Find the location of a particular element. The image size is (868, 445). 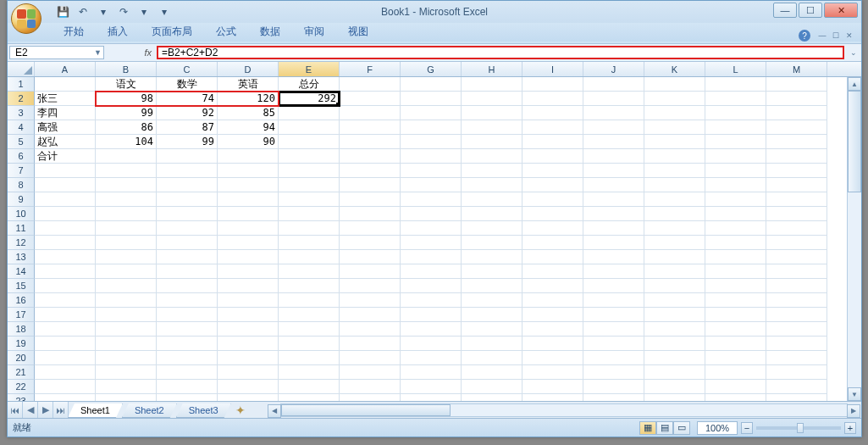

cell-H8 is located at coordinates (492, 185).